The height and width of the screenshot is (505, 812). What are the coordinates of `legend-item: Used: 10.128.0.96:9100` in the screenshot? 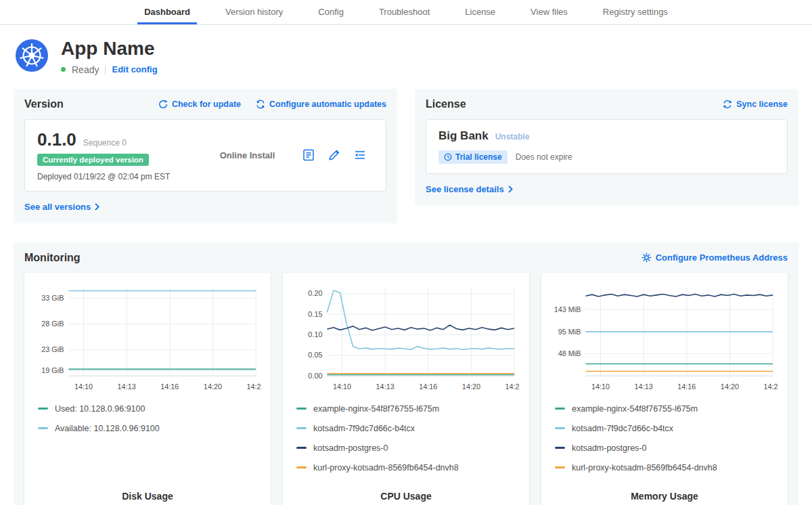 It's located at (150, 409).